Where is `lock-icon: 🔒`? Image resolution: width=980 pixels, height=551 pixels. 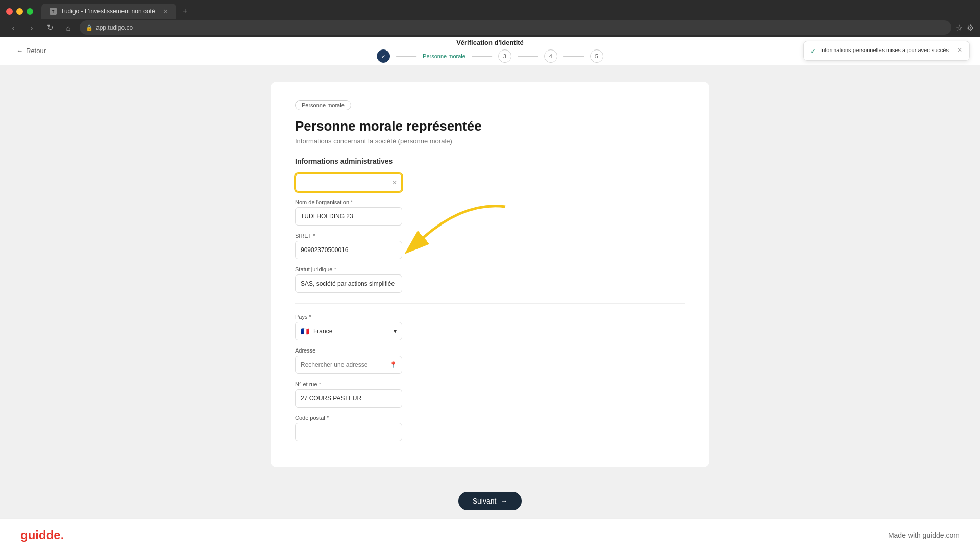 lock-icon: 🔒 is located at coordinates (89, 28).